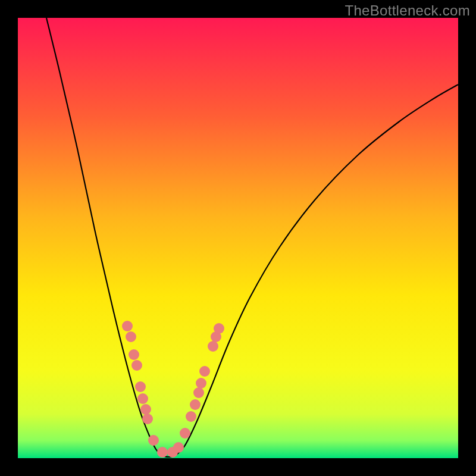 This screenshot has width=476, height=476. I want to click on attribution-text: TheBottleneck.com, so click(407, 11).